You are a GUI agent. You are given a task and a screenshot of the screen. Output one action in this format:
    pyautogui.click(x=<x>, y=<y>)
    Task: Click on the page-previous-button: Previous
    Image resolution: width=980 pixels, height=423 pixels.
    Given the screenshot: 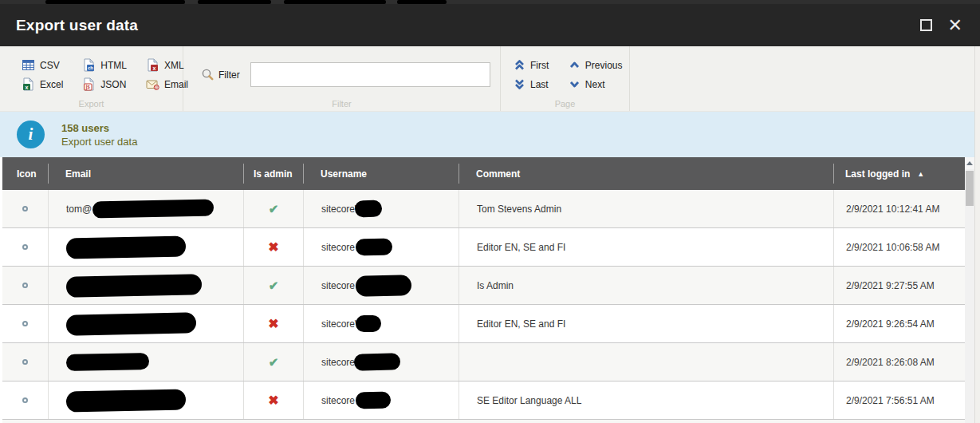 What is the action you would take?
    pyautogui.click(x=599, y=65)
    